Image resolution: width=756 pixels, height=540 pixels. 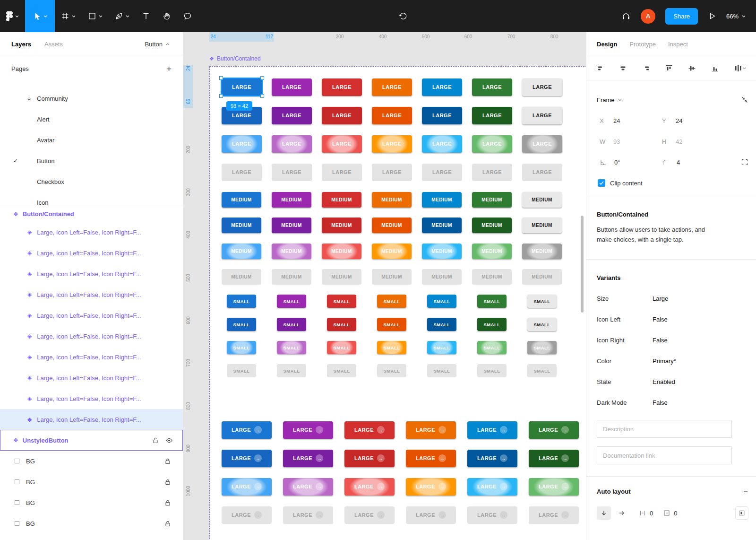 What do you see at coordinates (392, 301) in the screenshot?
I see `button-warning-enabled: SMALL` at bounding box center [392, 301].